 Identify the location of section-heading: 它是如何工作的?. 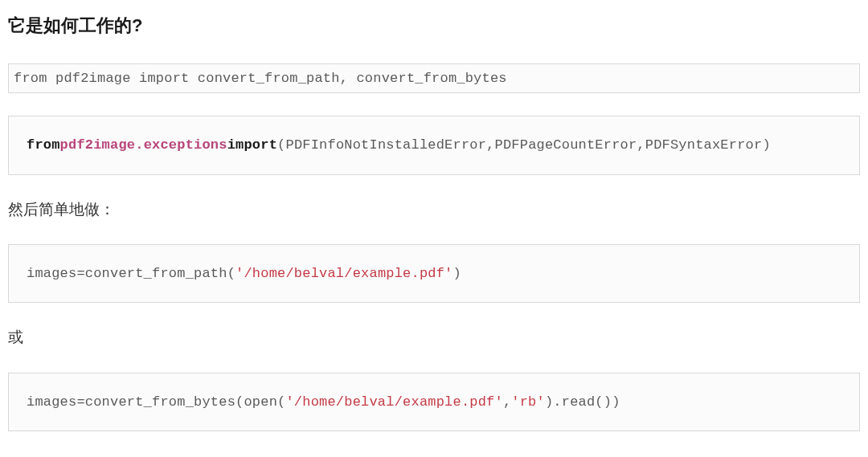
(434, 26).